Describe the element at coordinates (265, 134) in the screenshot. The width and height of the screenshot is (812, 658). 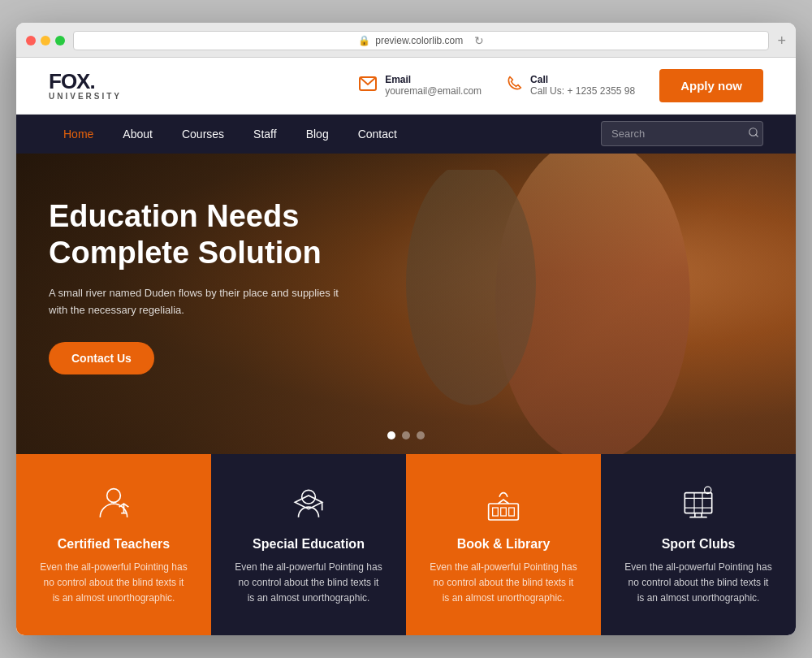
I see `nav-link-staff: Staff` at that location.